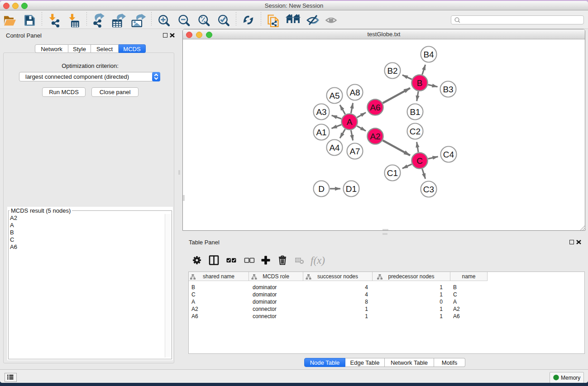 This screenshot has height=386, width=588. Describe the element at coordinates (420, 161) in the screenshot. I see `svg-text: C` at that location.